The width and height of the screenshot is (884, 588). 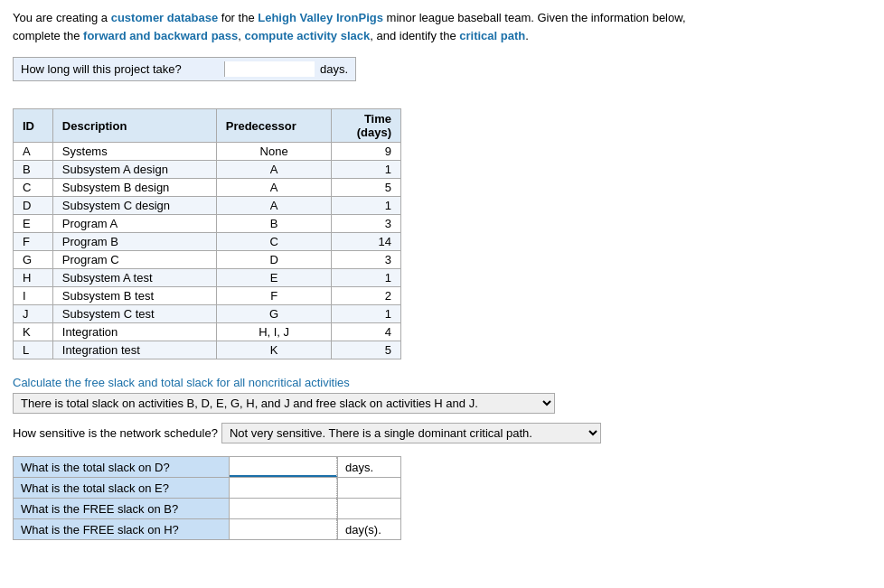 What do you see at coordinates (411, 434) in the screenshot?
I see `sensitive-select: Not very sensitive. There is a single do…` at bounding box center [411, 434].